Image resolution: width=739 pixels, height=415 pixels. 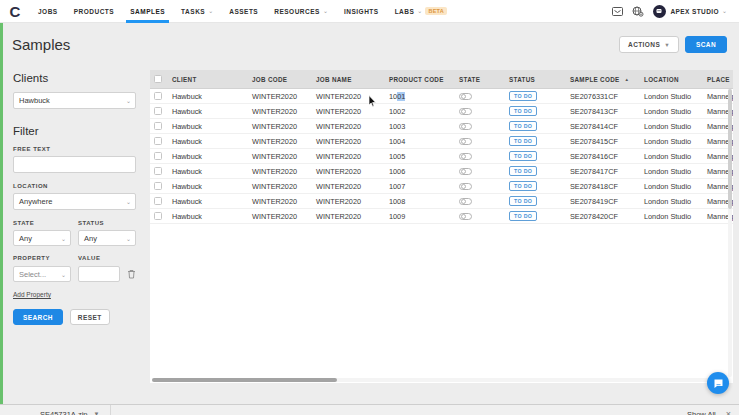 I want to click on chevron-down-icon: ⌄, so click(x=64, y=274).